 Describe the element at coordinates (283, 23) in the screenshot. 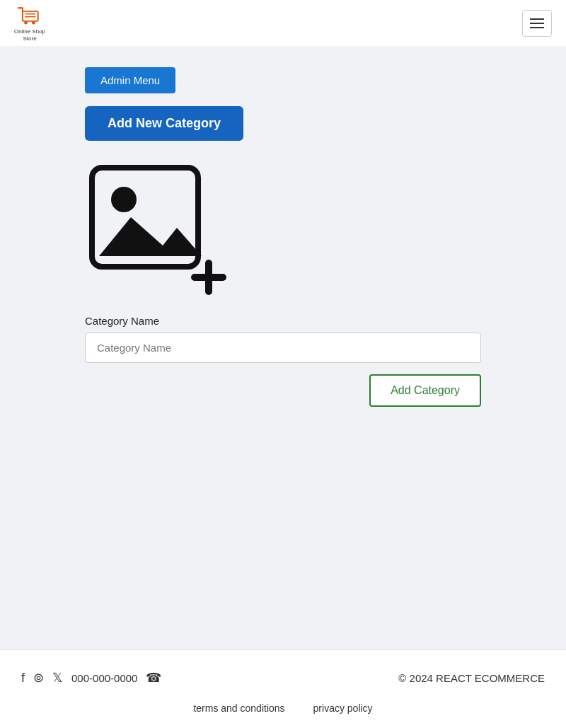

I see `site-header: Online Shop Store` at that location.